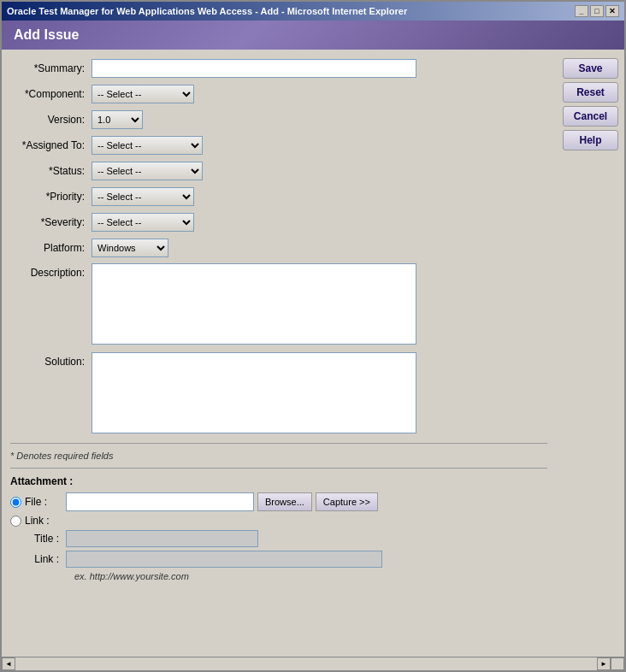 The image size is (626, 672). Describe the element at coordinates (9, 663) in the screenshot. I see `scroll-left-button: ◄` at that location.